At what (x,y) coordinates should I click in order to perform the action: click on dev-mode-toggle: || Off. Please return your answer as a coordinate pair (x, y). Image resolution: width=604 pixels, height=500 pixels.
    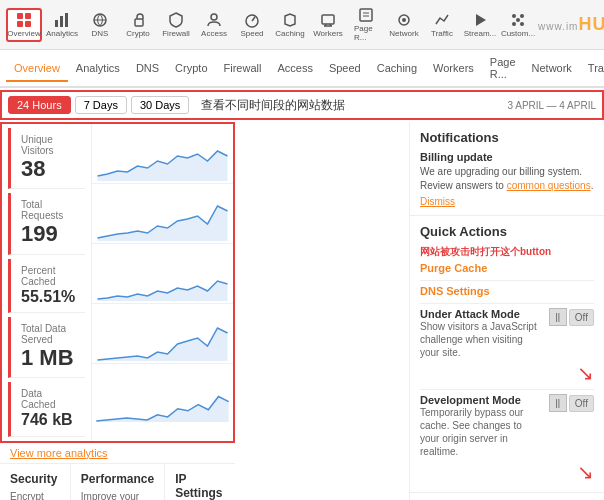
    Looking at the image, I should click on (572, 403).